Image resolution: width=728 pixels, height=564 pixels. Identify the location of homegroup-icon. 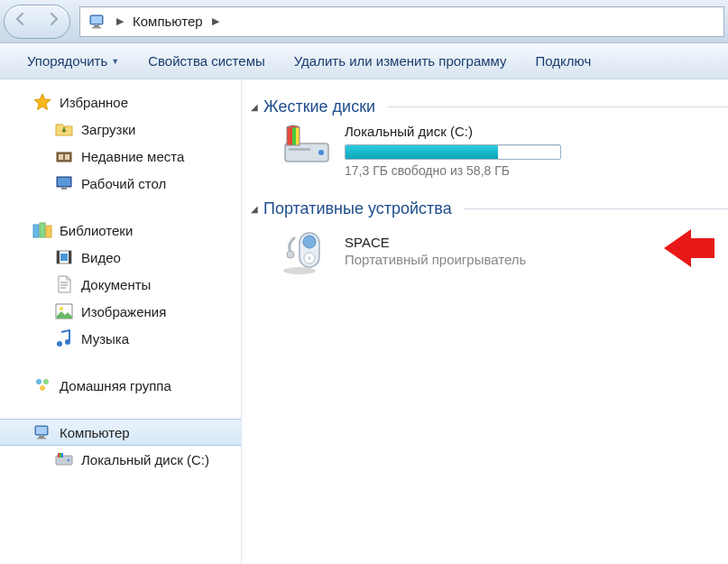
(42, 385).